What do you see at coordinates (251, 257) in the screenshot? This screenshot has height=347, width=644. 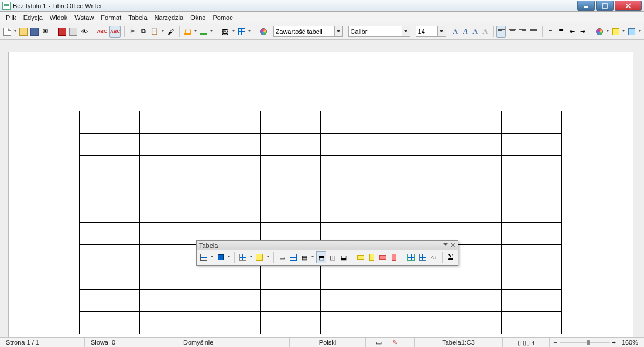 I see `borders-dropdown` at bounding box center [251, 257].